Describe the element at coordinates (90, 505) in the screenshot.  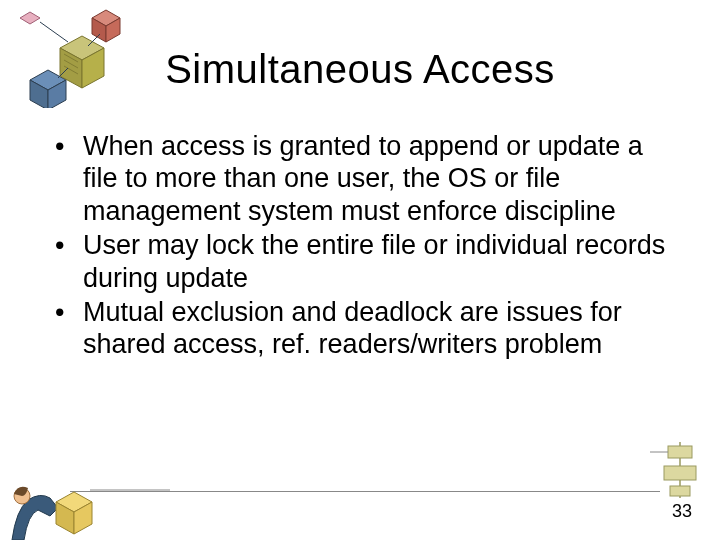
I see `decorative-figure-bottom-left-icon` at that location.